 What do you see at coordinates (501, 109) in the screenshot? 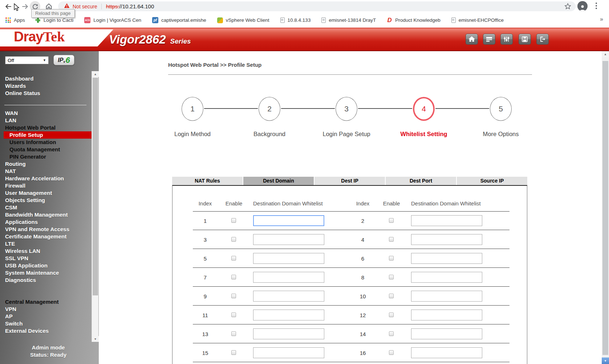
I see `step-circle-5: 5` at bounding box center [501, 109].